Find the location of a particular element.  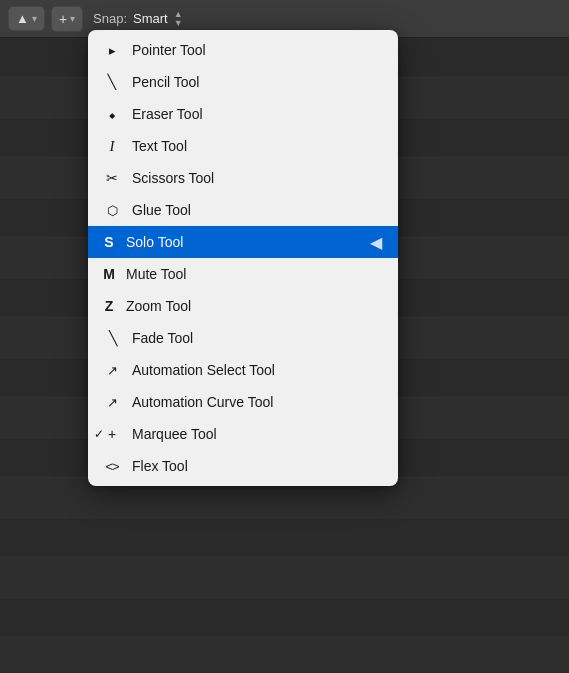

menu-item-scissors: ✂ Scissors Tool is located at coordinates (243, 178).